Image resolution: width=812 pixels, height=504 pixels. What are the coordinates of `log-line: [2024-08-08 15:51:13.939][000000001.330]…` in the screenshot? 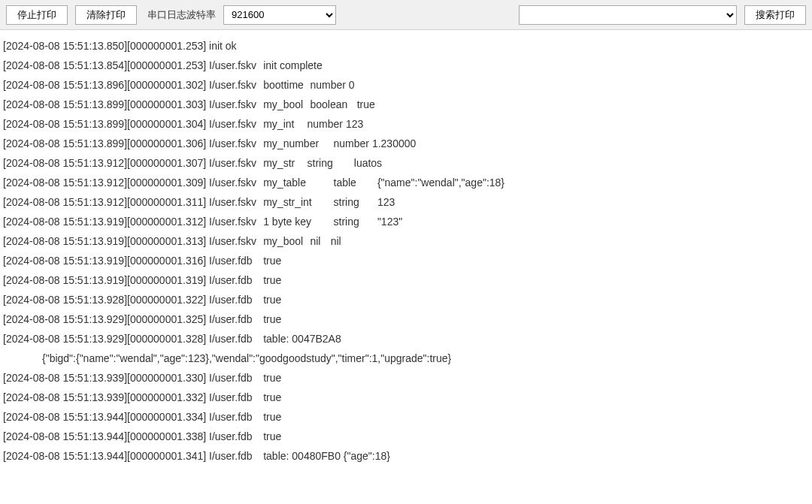 It's located at (406, 378).